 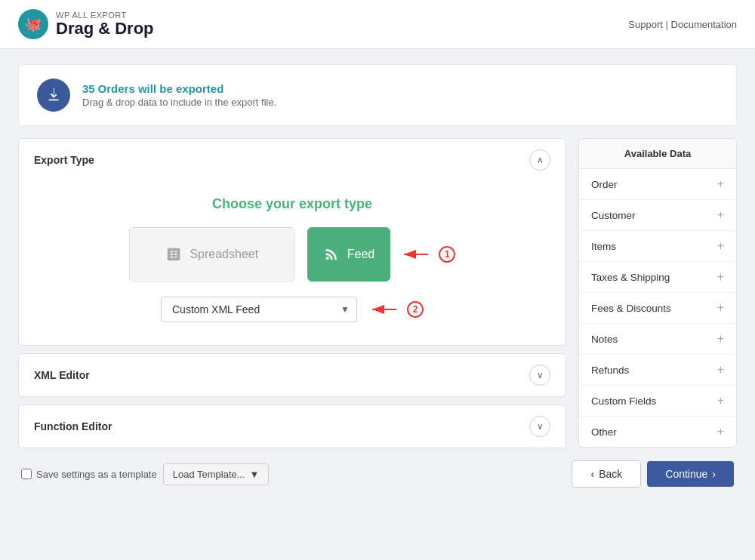 I want to click on data-item-label: Items, so click(x=604, y=246).